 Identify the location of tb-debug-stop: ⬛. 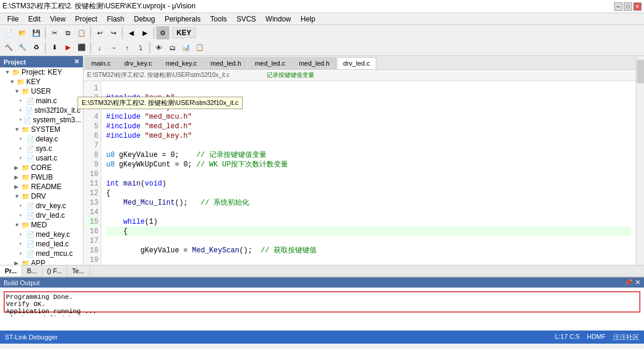
(82, 48).